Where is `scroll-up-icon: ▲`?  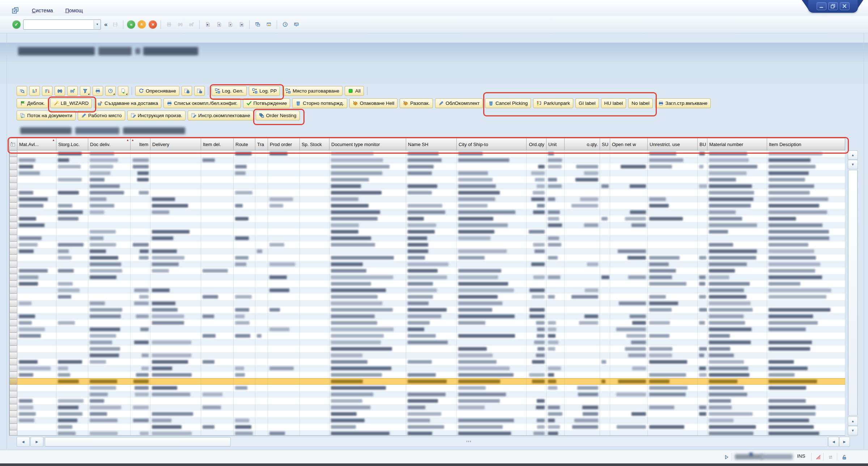 scroll-up-icon: ▲ is located at coordinates (853, 155).